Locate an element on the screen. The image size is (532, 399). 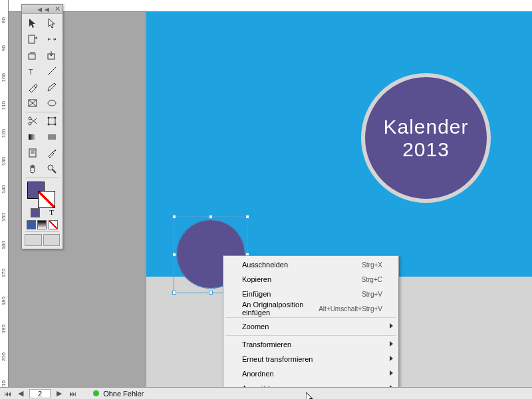
content-collector-tool is located at coordinates (33, 55).